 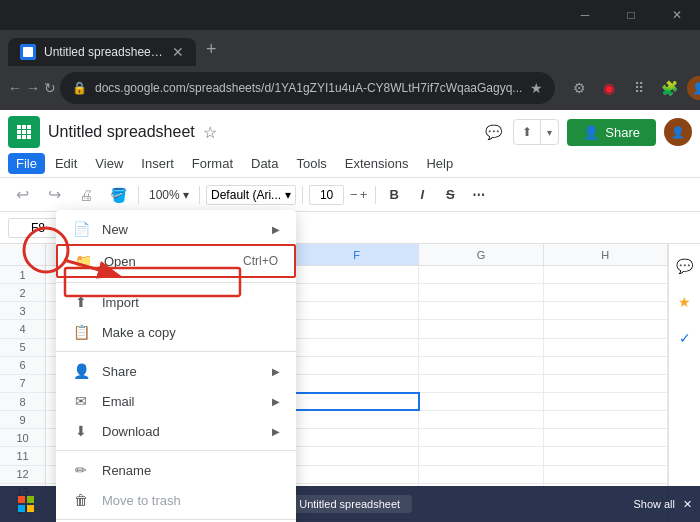 I want to click on cell-H5, so click(x=606, y=348).